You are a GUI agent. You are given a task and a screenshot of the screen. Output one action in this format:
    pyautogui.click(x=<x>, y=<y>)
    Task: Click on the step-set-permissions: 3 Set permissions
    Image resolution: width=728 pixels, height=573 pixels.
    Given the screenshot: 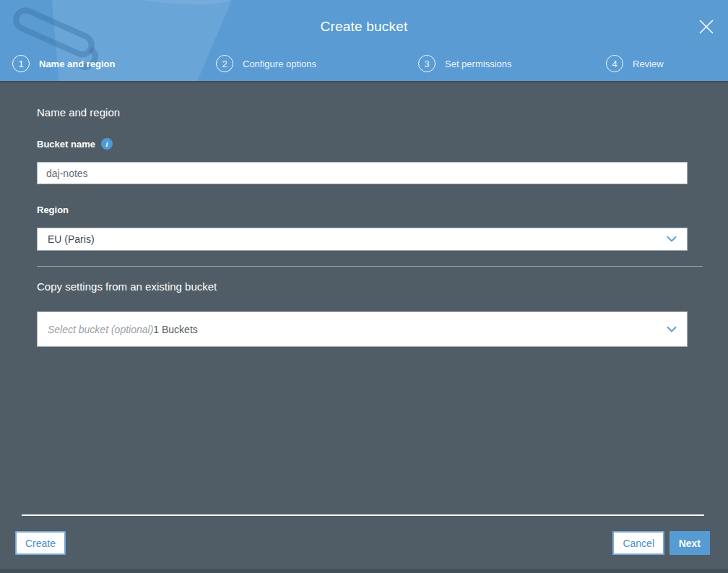 What is the action you would take?
    pyautogui.click(x=465, y=64)
    